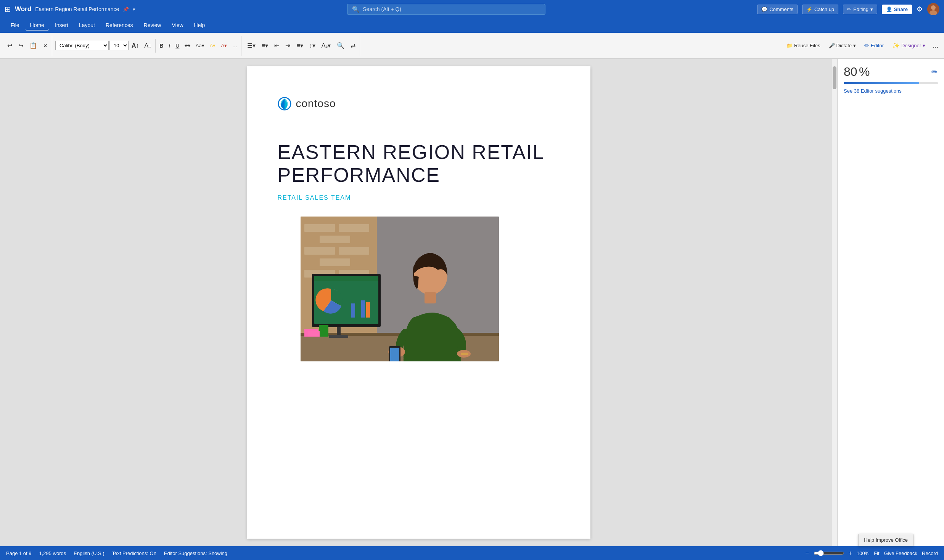  What do you see at coordinates (213, 46) in the screenshot?
I see `highlight-color-button: A▾` at bounding box center [213, 46].